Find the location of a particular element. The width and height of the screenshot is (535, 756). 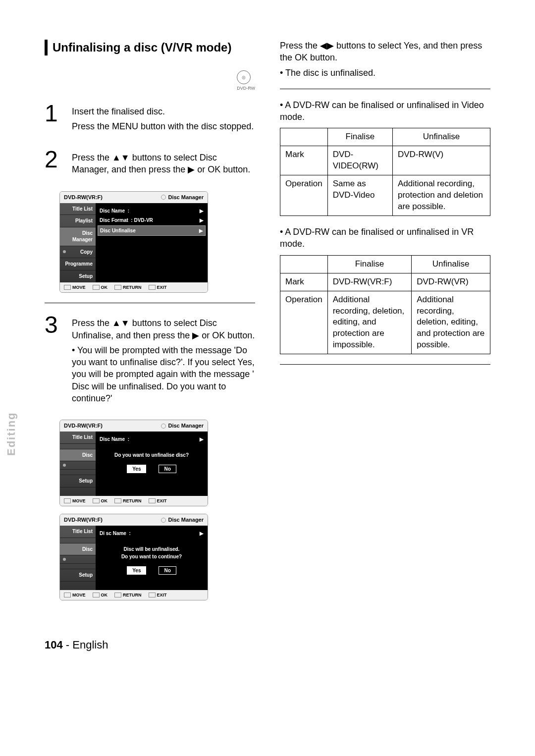

video-mode-table: Finalise Unfinalise Mark DVD-VIDEO(RW) D… is located at coordinates (385, 172).